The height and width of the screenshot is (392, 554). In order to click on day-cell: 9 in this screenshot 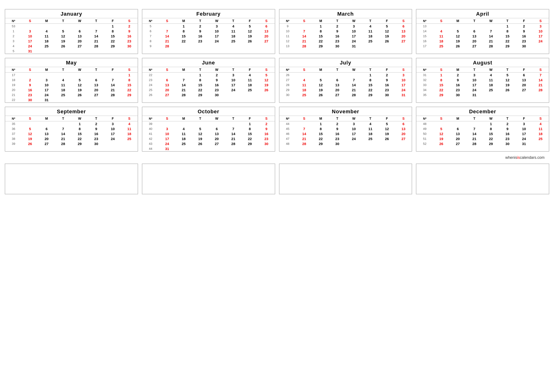, I will do `click(507, 129)`.